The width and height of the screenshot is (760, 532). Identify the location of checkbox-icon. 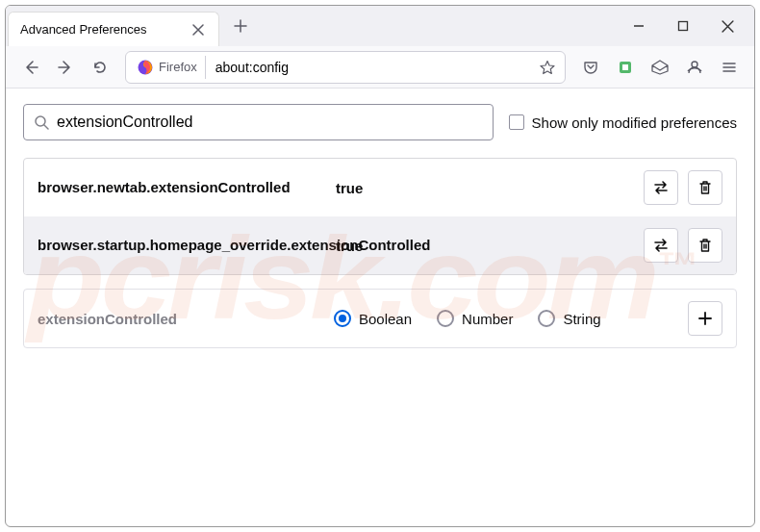
(517, 122).